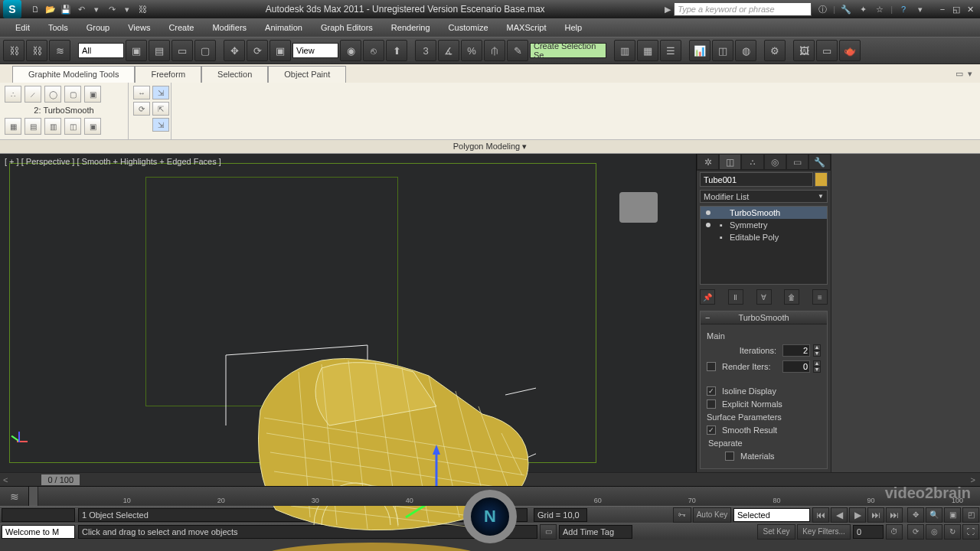 Image resolution: width=980 pixels, height=551 pixels. What do you see at coordinates (668, 9) in the screenshot?
I see `search-go-icon: ▶` at bounding box center [668, 9].